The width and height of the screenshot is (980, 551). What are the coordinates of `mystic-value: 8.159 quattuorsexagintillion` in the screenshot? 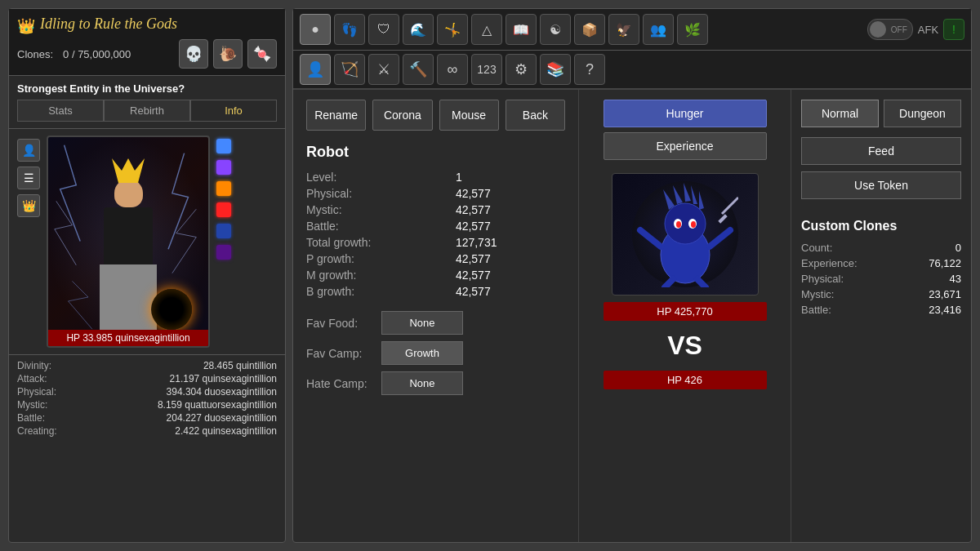 It's located at (217, 405).